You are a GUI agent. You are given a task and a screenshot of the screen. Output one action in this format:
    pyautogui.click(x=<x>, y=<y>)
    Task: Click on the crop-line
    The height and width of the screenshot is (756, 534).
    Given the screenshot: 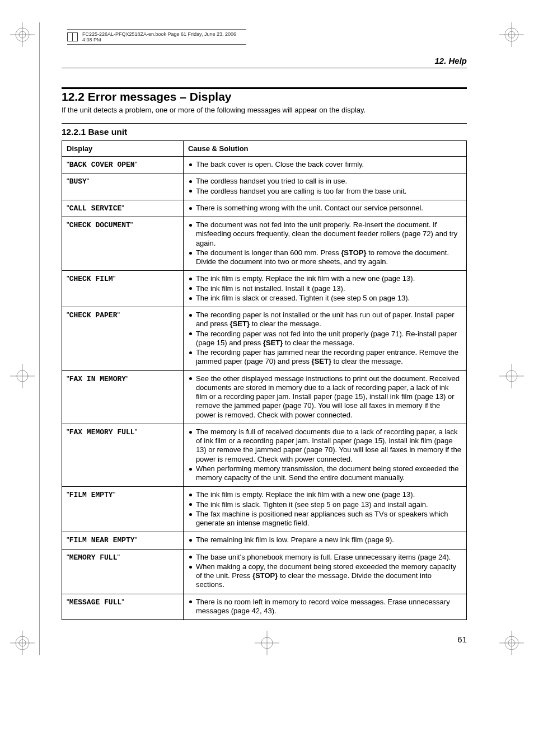 What is the action you would take?
    pyautogui.click(x=39, y=339)
    